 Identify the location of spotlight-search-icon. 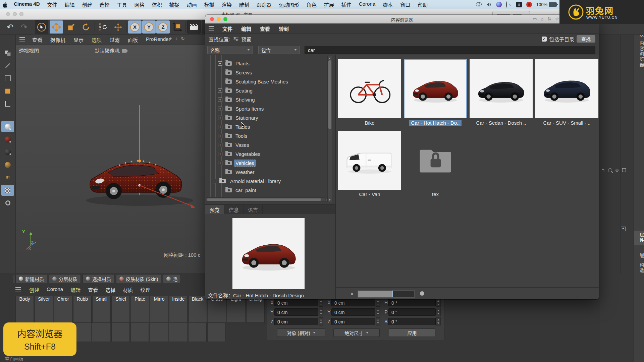
(509, 5).